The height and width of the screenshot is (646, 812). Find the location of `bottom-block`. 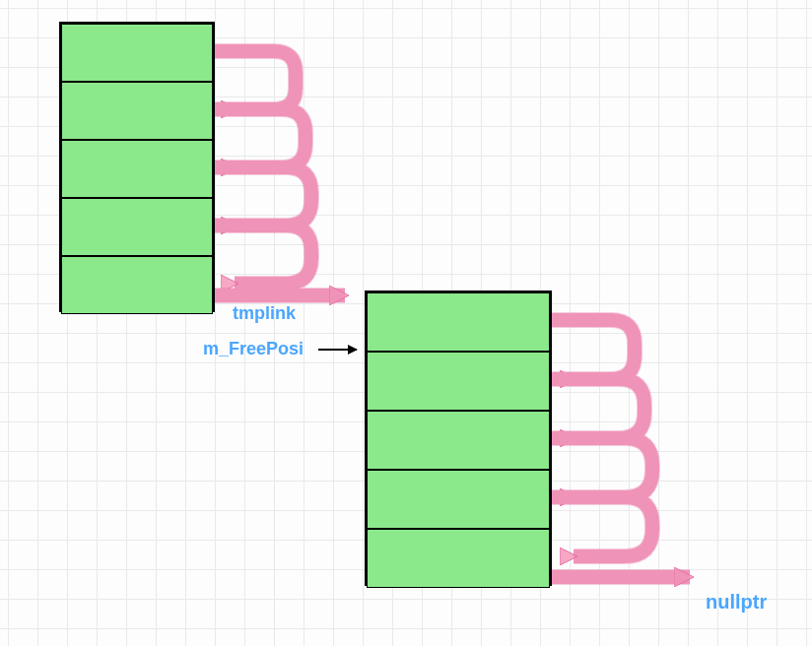

bottom-block is located at coordinates (458, 438).